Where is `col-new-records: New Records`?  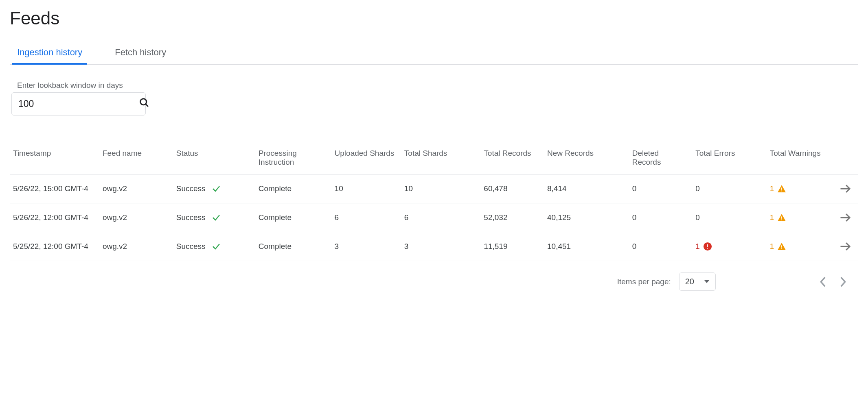
col-new-records: New Records is located at coordinates (585, 159).